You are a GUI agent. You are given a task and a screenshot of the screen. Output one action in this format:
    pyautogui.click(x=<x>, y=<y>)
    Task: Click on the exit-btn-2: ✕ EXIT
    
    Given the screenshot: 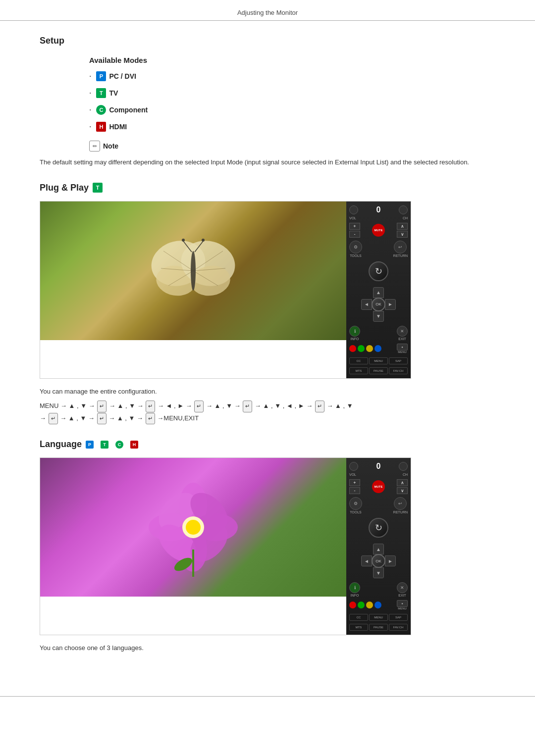 What is the action you would take?
    pyautogui.click(x=402, y=590)
    